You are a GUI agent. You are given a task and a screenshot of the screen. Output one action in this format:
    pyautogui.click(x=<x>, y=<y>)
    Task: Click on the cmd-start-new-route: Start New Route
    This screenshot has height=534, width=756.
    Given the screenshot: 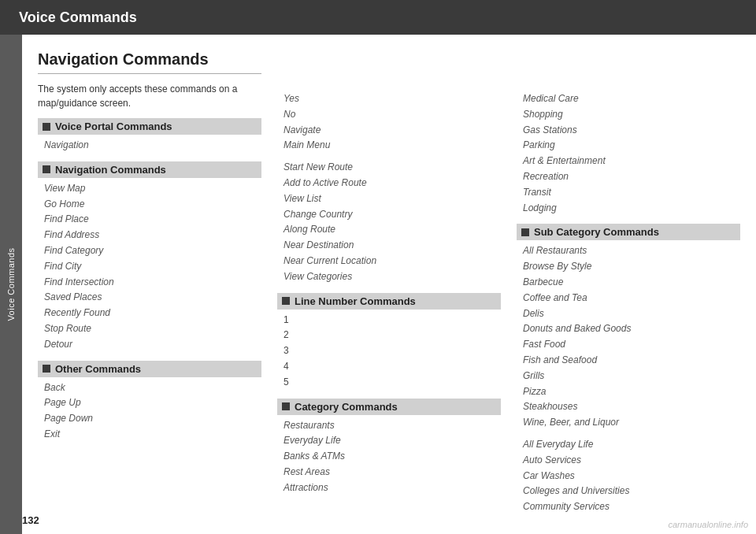 What is the action you would take?
    pyautogui.click(x=389, y=168)
    